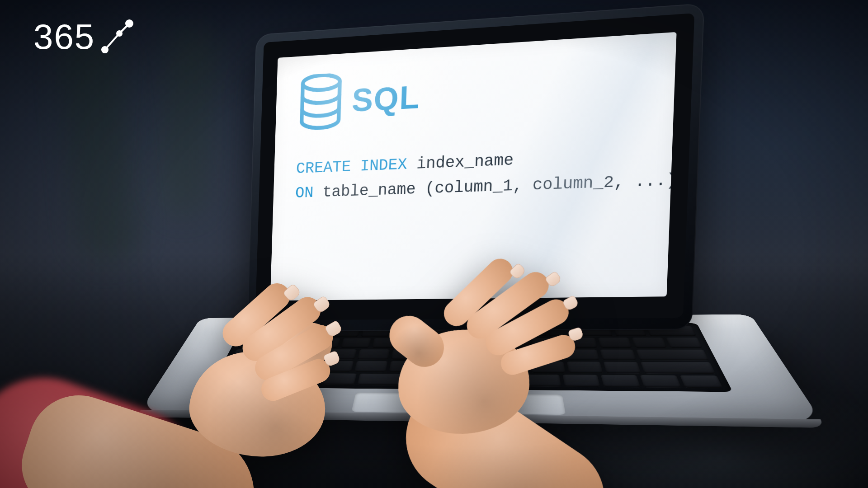 The width and height of the screenshot is (868, 488). I want to click on sql-code-text: index_name, so click(460, 163).